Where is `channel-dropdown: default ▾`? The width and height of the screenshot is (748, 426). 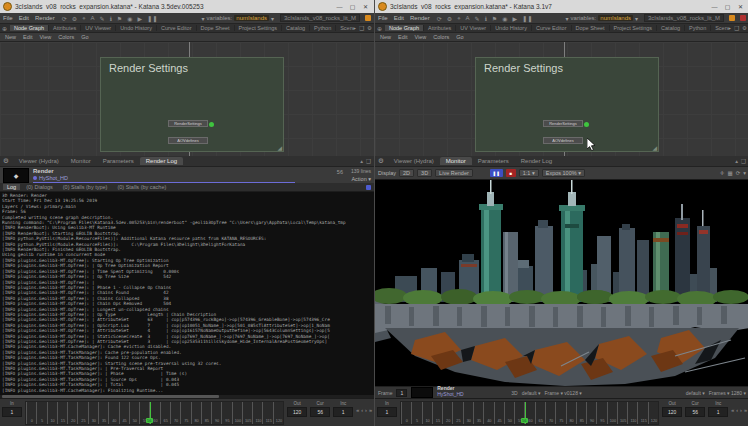 channel-dropdown: default ▾ is located at coordinates (532, 393).